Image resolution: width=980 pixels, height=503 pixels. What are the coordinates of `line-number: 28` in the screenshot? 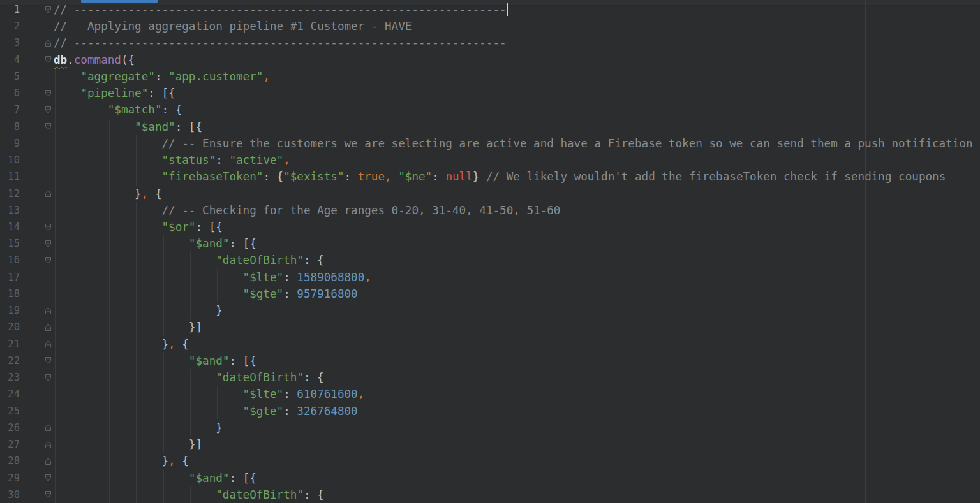 It's located at (10, 461).